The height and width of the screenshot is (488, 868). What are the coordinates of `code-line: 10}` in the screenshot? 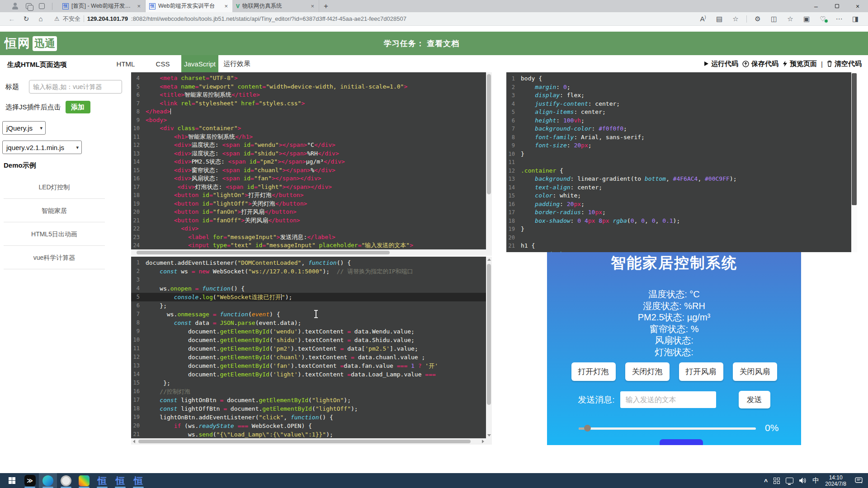 It's located at (679, 155).